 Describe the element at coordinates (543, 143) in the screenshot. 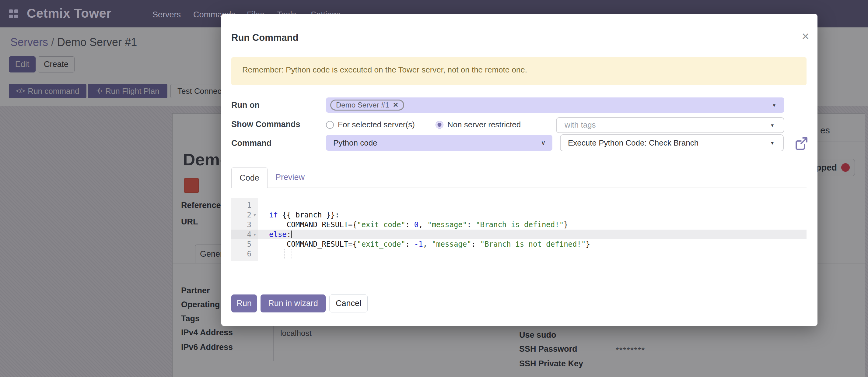

I see `chevron-down-icon: ∨` at that location.